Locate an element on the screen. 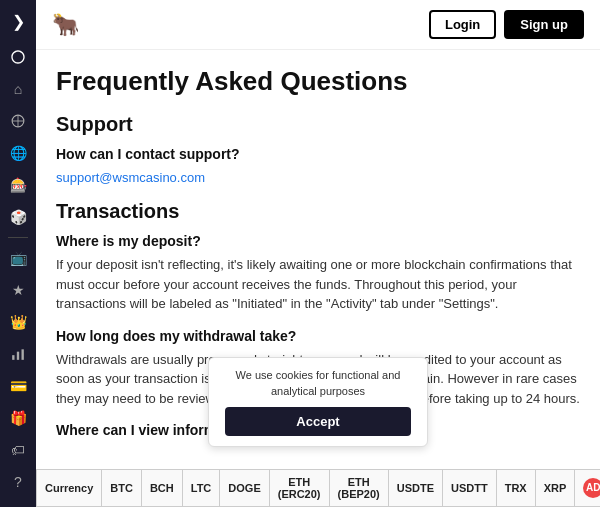 This screenshot has width=600, height=507. table-header-currency: Currency is located at coordinates (70, 488).